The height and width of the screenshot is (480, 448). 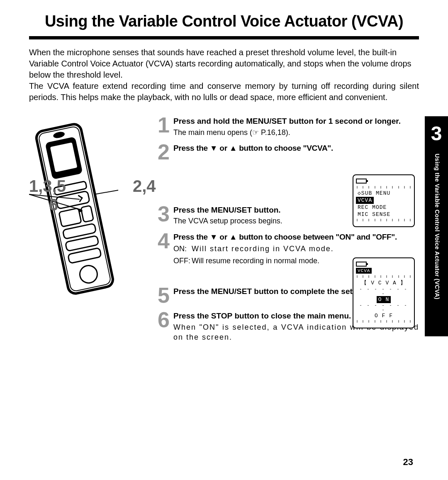 What do you see at coordinates (224, 38) in the screenshot?
I see `title-rule` at bounding box center [224, 38].